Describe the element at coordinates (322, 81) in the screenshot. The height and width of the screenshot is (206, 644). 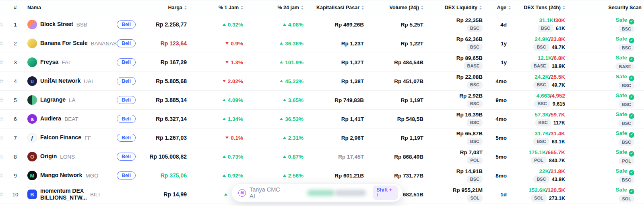
I see `table-row: ☆ 4 u UnifAI Network UAI Beli Rp 5.805,6…` at that location.